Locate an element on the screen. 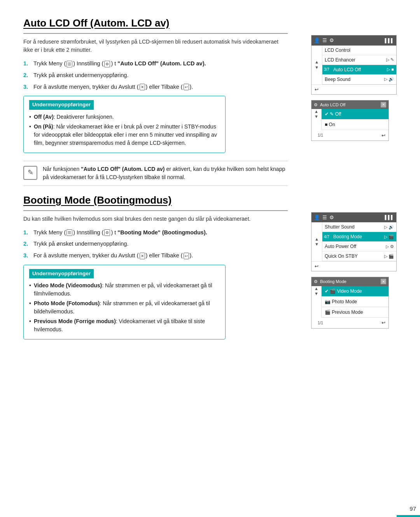 Image resolution: width=420 pixels, height=517 pixels. battery-icon: ▌▌▌ is located at coordinates (390, 217).